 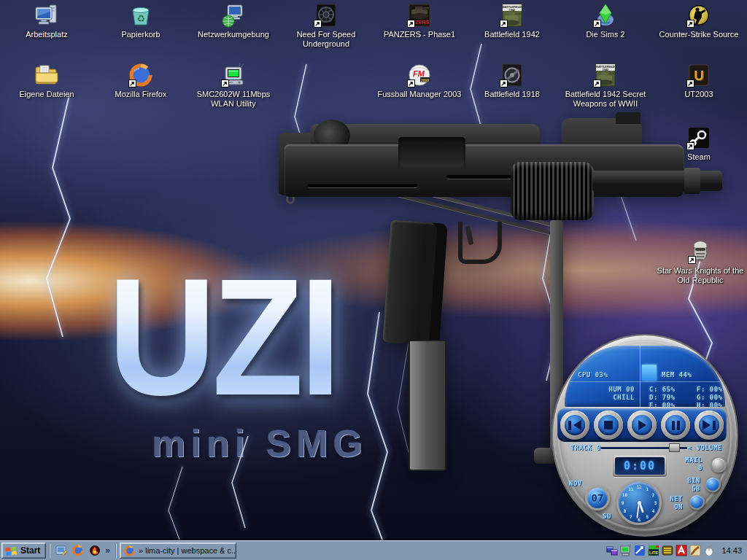 I want to click on clock-numeral: 6, so click(x=639, y=519).